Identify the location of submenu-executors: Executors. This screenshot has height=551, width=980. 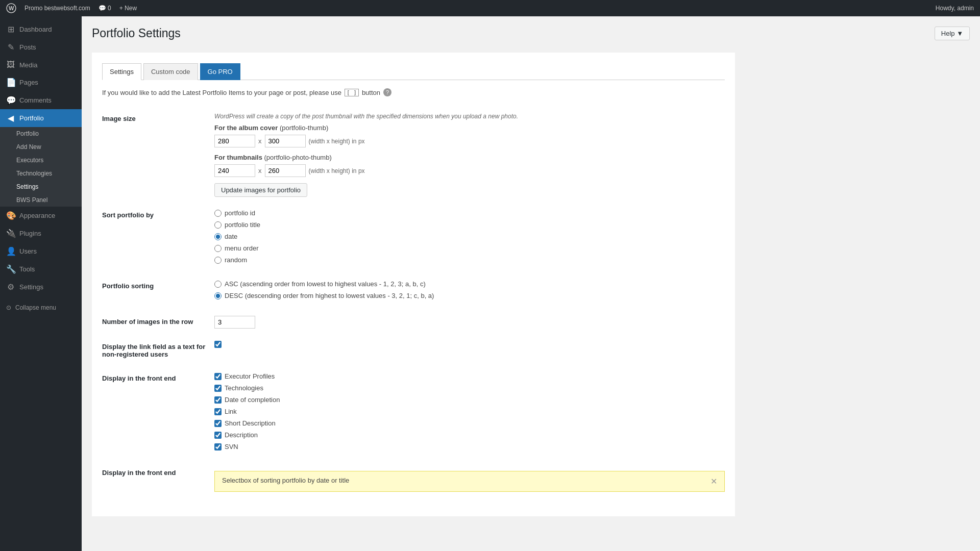
(41, 160).